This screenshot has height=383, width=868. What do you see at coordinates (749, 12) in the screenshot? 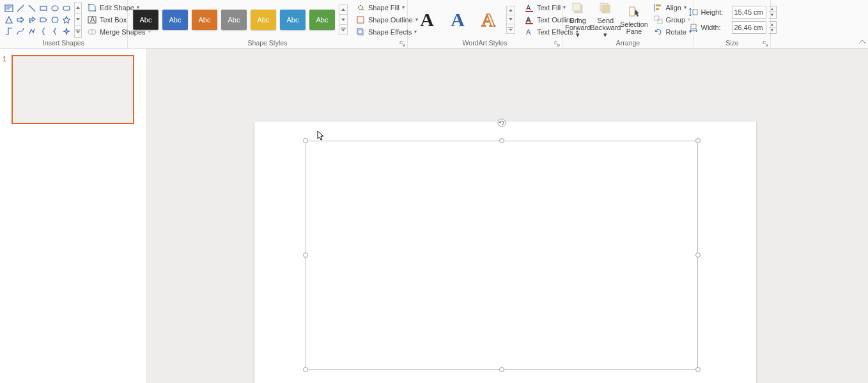
I see `height-input` at bounding box center [749, 12].